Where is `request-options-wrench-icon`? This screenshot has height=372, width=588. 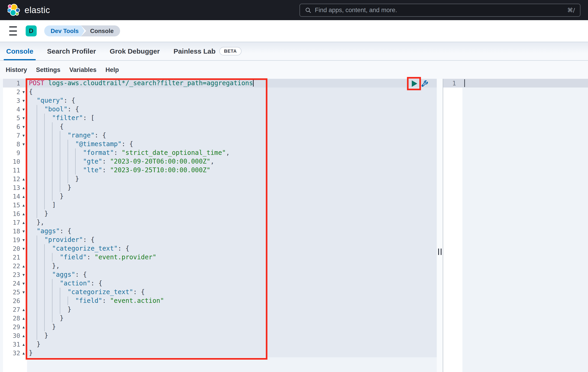 request-options-wrench-icon is located at coordinates (424, 83).